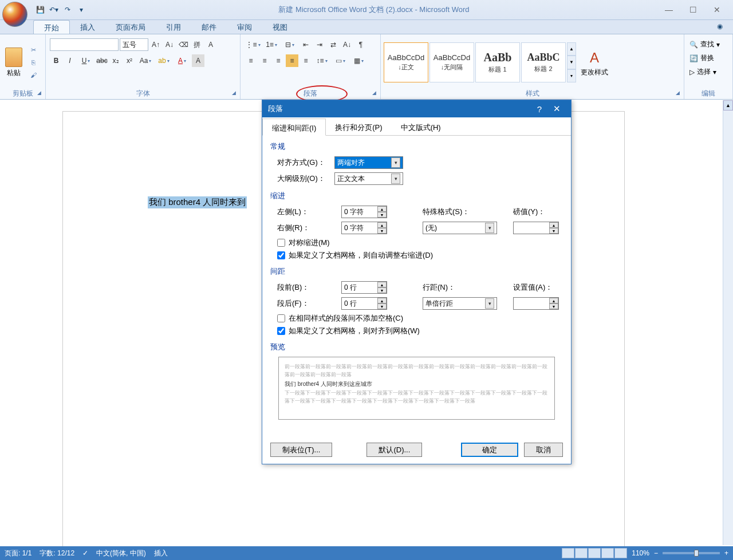 This screenshot has height=560, width=733. What do you see at coordinates (170, 45) in the screenshot?
I see `shrink-font-icon: A↓` at bounding box center [170, 45].